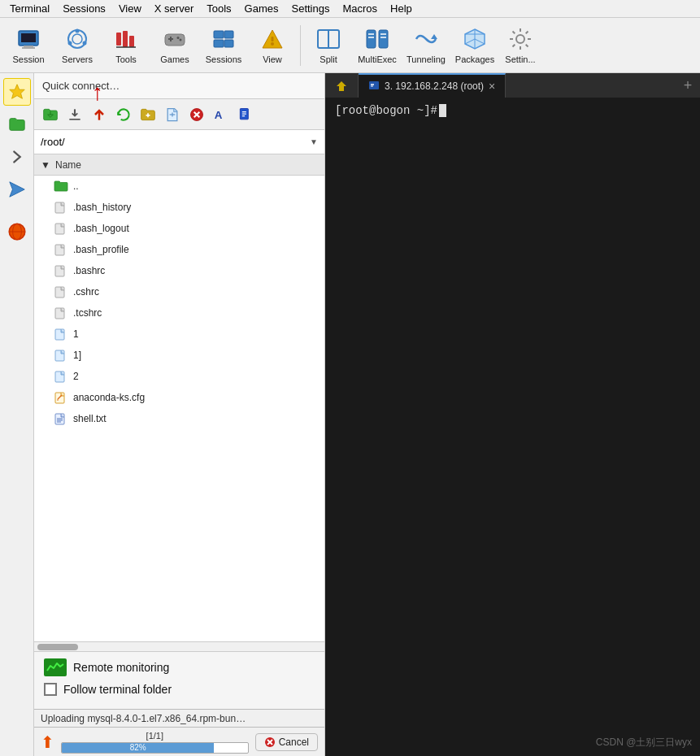 The image size is (700, 756). What do you see at coordinates (224, 46) in the screenshot?
I see `toolbar-sessions-btn: Sessions` at bounding box center [224, 46].